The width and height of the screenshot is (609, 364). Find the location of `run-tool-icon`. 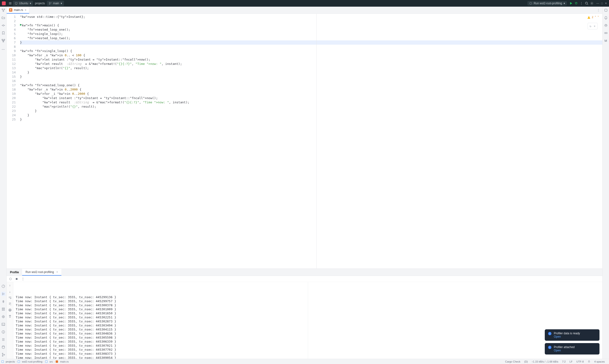

run-tool-icon is located at coordinates (3, 294).